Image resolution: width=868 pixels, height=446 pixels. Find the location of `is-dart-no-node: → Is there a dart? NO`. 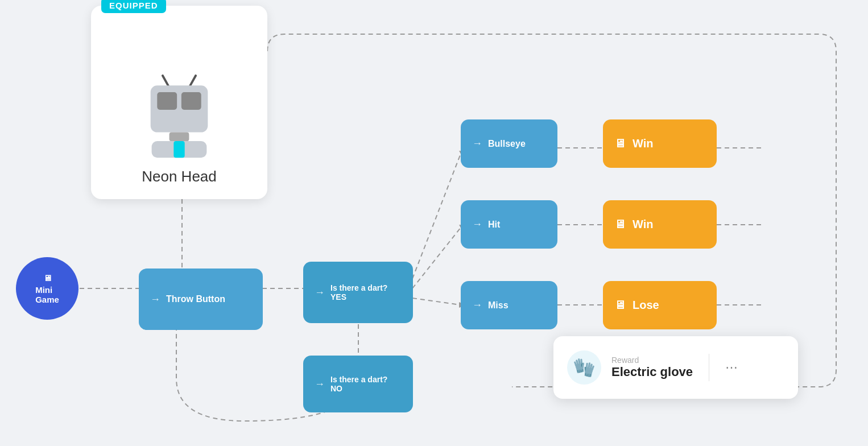

is-dart-no-node: → Is there a dart? NO is located at coordinates (358, 384).